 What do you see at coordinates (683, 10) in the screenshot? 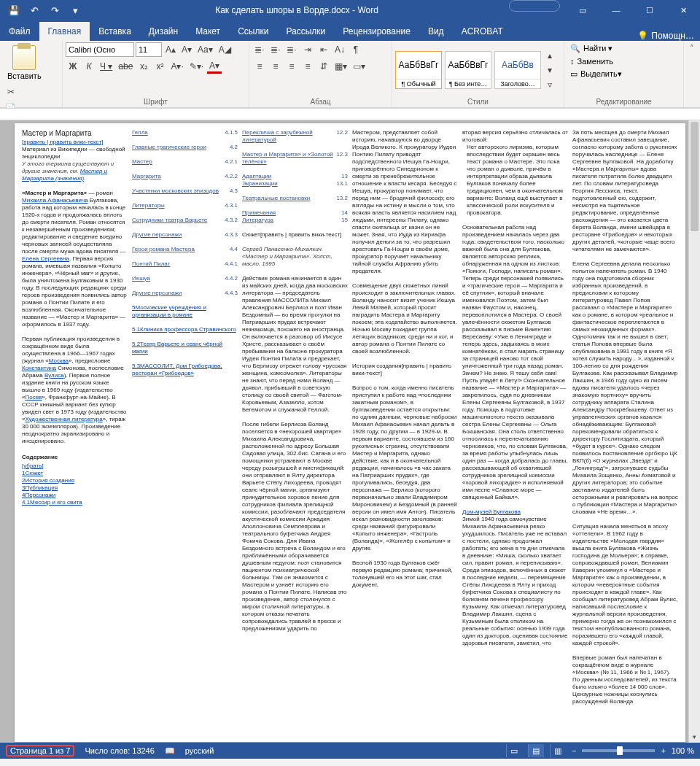
I see `close-button: ✕` at bounding box center [683, 10].